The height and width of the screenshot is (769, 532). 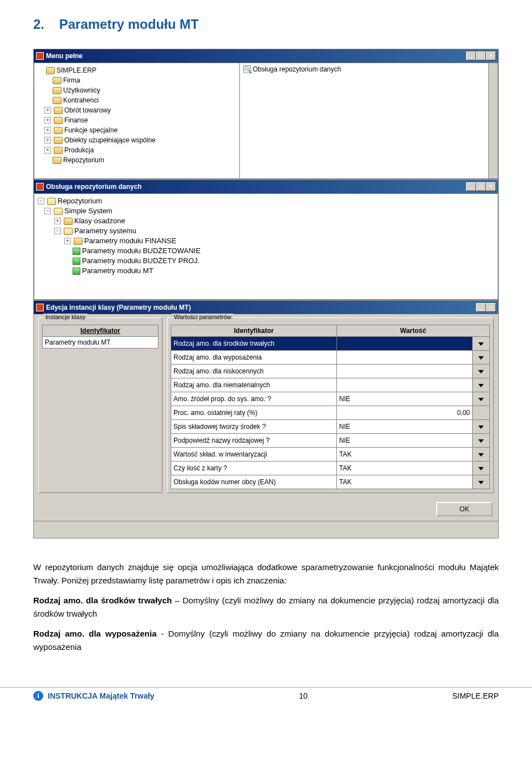 What do you see at coordinates (137, 90) in the screenshot?
I see `tree-item: ·Użytkownicy` at bounding box center [137, 90].